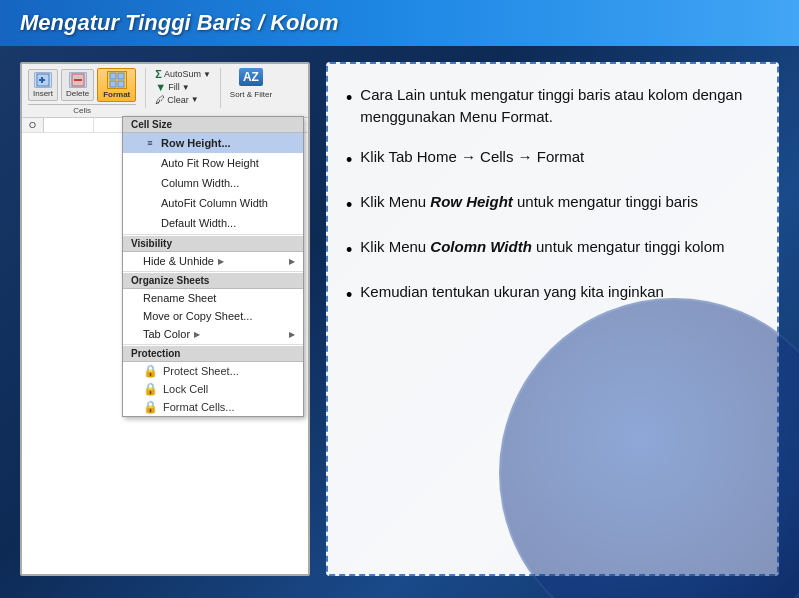 Image resolution: width=799 pixels, height=598 pixels. I want to click on bullet-text-3: Klik Menu Row Height untuk mengatur ting…, so click(560, 202).